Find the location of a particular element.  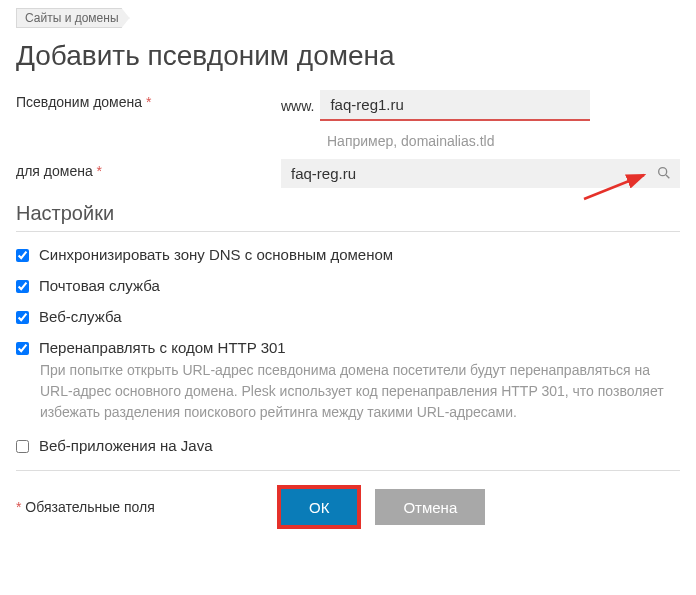

redirect-desc: При попытке открыть URL-адрес псевдонима… is located at coordinates (360, 392).